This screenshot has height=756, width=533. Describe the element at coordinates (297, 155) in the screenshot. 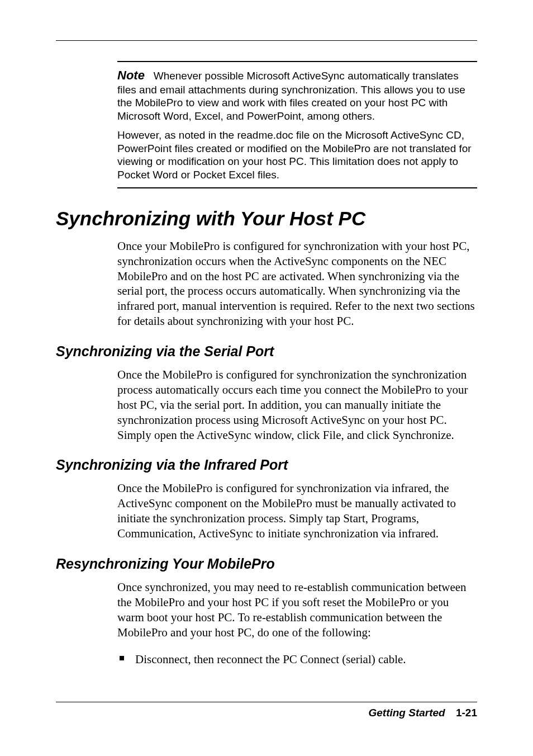

I see `note-paragraph-2: However, as noted in the readme.doc file…` at that location.